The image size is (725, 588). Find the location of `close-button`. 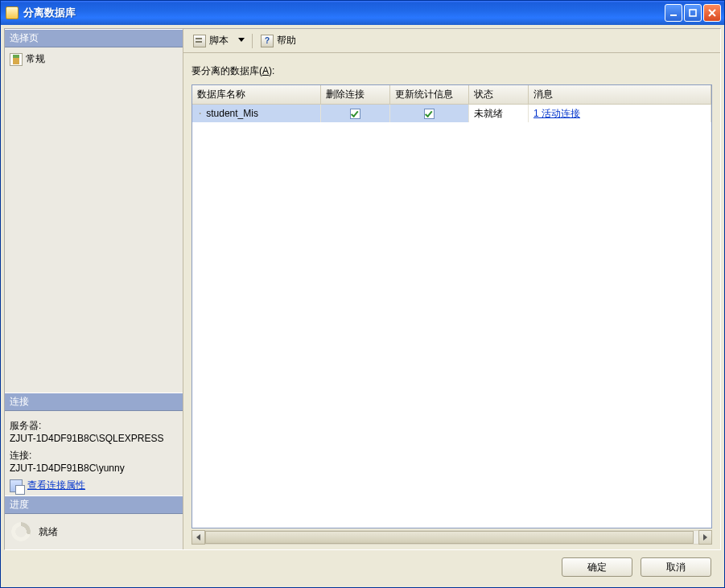

close-button is located at coordinates (712, 13).